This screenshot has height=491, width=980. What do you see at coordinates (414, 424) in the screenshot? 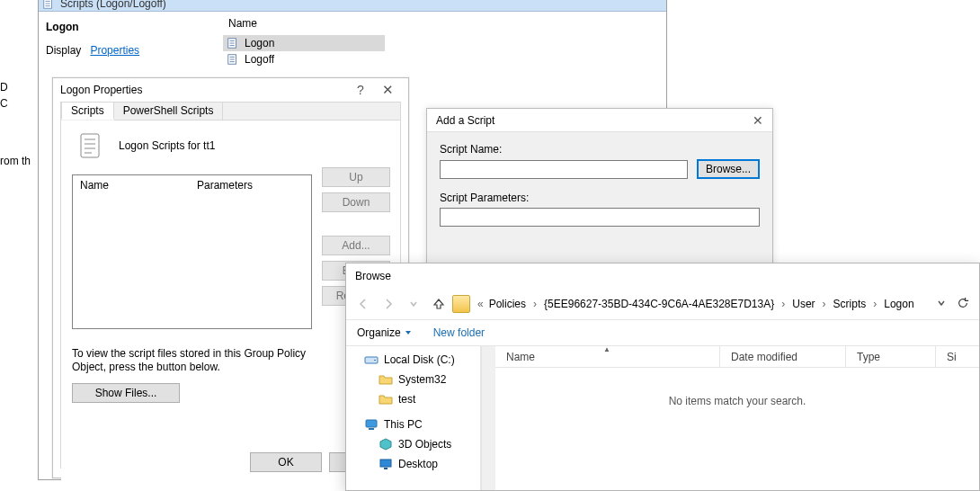
I see `tree-item-thispc: This PC` at bounding box center [414, 424].